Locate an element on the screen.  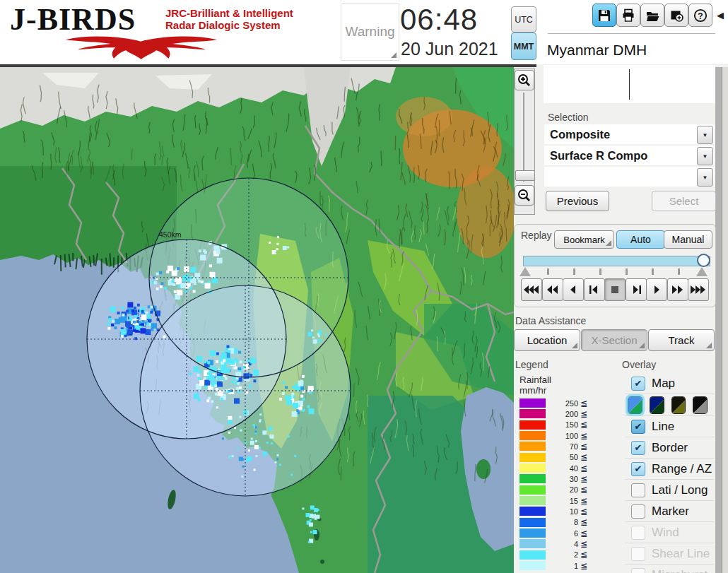
playback-fast-forward-button is located at coordinates (678, 290).